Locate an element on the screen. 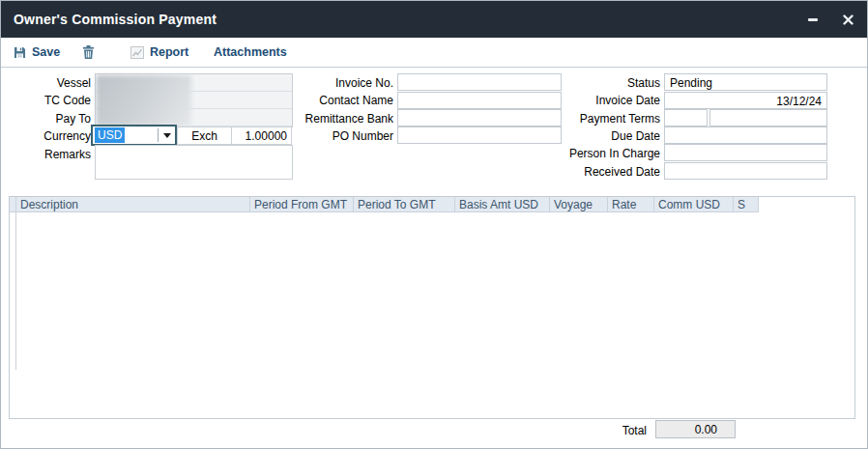  grid-header-rate: Rate is located at coordinates (631, 205).